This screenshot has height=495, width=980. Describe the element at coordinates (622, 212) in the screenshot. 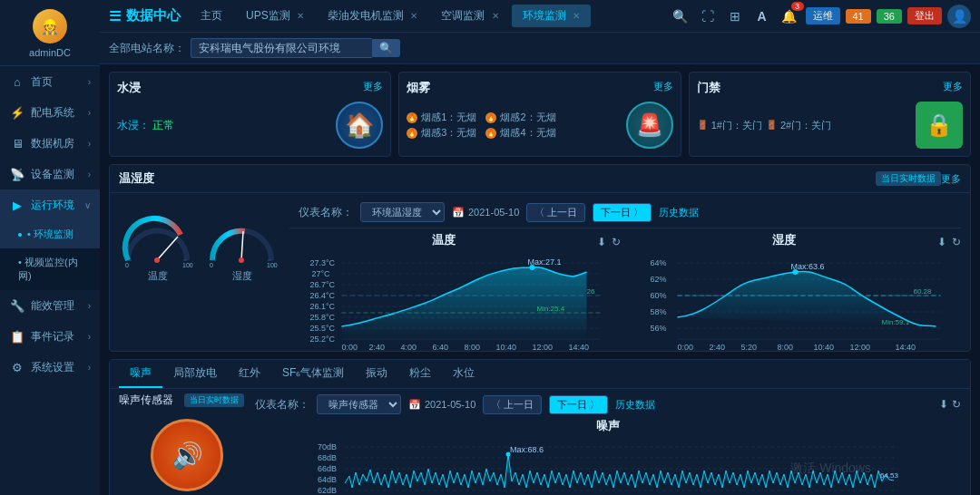

I see `temp-next-btn: 下一日 〉` at that location.